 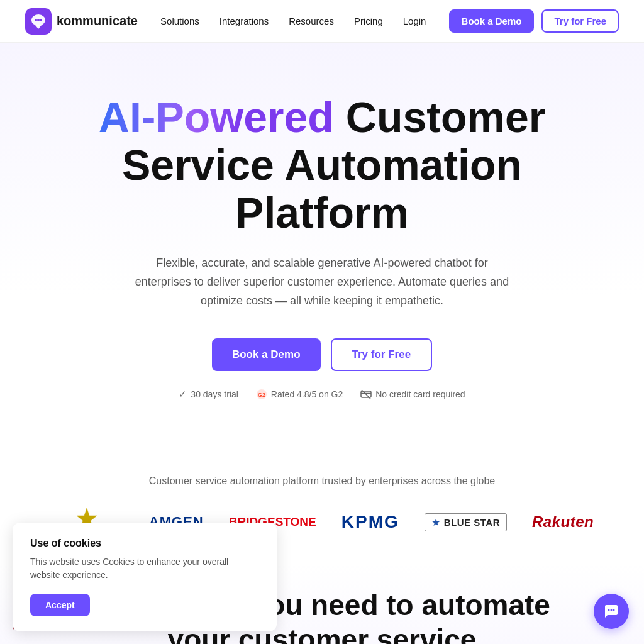 I want to click on navbar: kommunicate Solutions Integrations Resou…, so click(x=322, y=21).